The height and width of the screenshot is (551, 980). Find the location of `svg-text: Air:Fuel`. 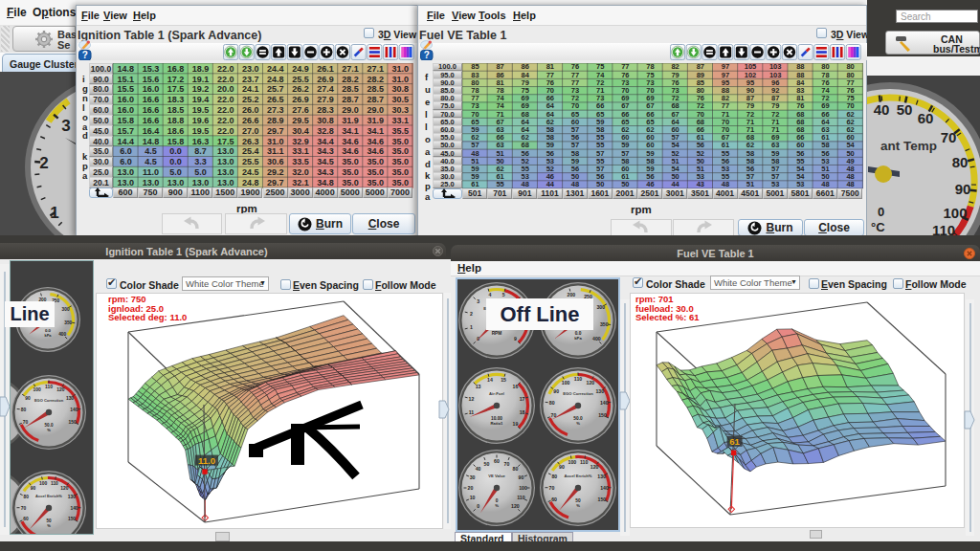

svg-text: Air:Fuel is located at coordinates (497, 394).